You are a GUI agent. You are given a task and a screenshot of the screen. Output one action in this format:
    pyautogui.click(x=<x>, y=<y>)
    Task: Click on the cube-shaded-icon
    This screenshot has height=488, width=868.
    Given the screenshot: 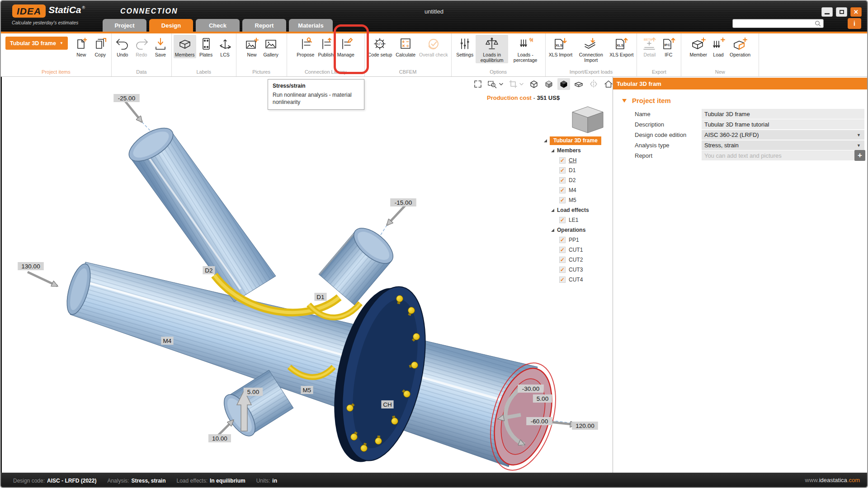 What is the action you would take?
    pyautogui.click(x=549, y=84)
    